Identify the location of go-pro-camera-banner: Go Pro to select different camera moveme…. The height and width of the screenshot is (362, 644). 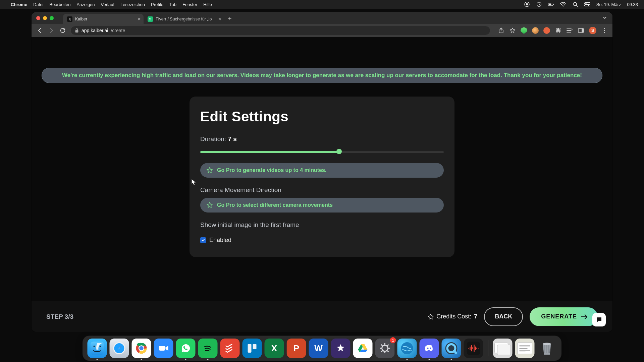
(322, 205).